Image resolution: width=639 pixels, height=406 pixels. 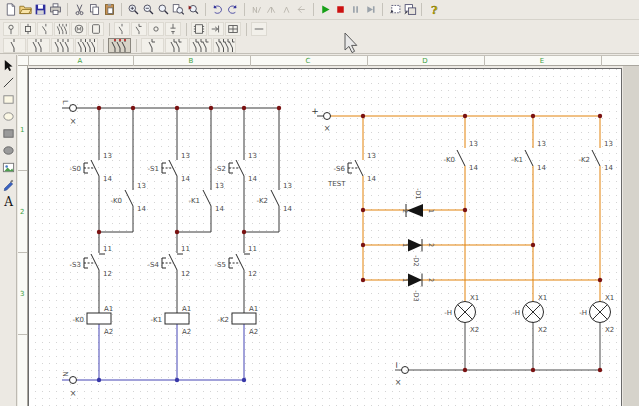 I want to click on svg-text: -S3, so click(x=76, y=265).